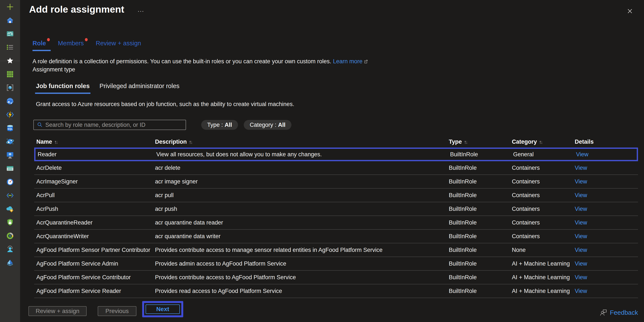  Describe the element at coordinates (541, 142) in the screenshot. I see `header-category: Category↑↓` at that location.